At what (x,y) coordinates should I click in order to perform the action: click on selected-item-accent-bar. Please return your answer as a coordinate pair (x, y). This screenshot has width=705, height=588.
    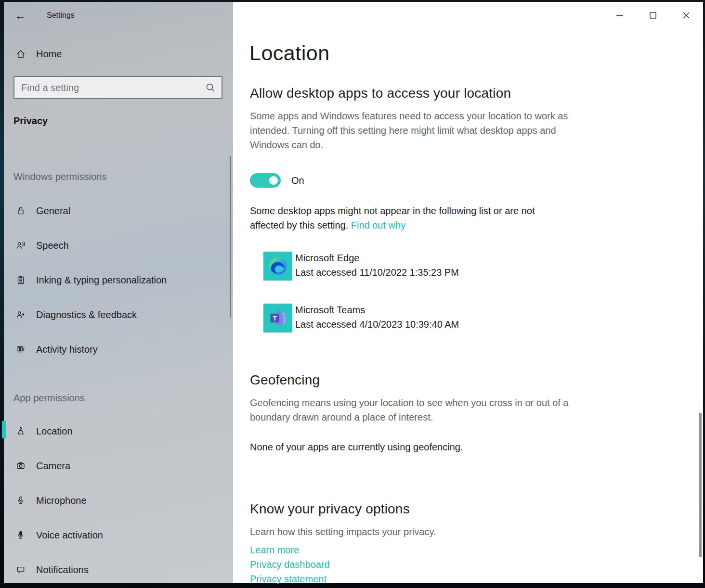
    Looking at the image, I should click on (4, 430).